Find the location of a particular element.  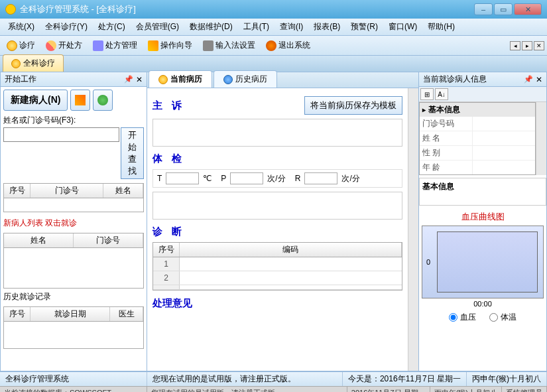

table-row: 2 is located at coordinates (277, 279).